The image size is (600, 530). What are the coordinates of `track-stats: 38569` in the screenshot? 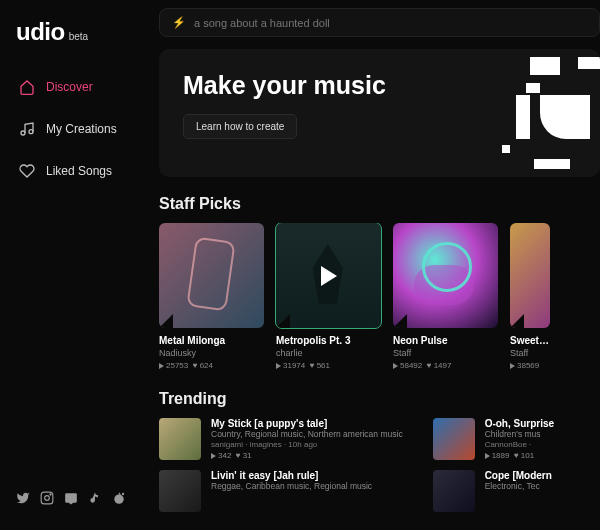 It's located at (530, 366).